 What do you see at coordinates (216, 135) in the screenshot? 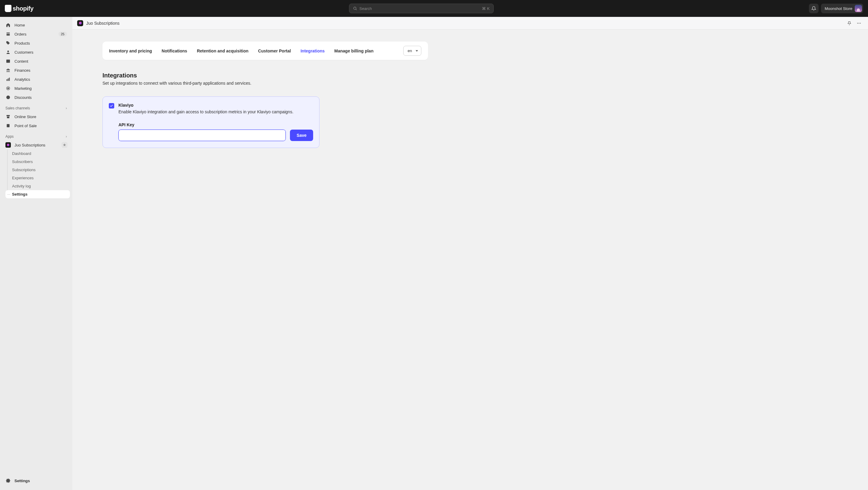
I see `api-key-row: Save` at bounding box center [216, 135].